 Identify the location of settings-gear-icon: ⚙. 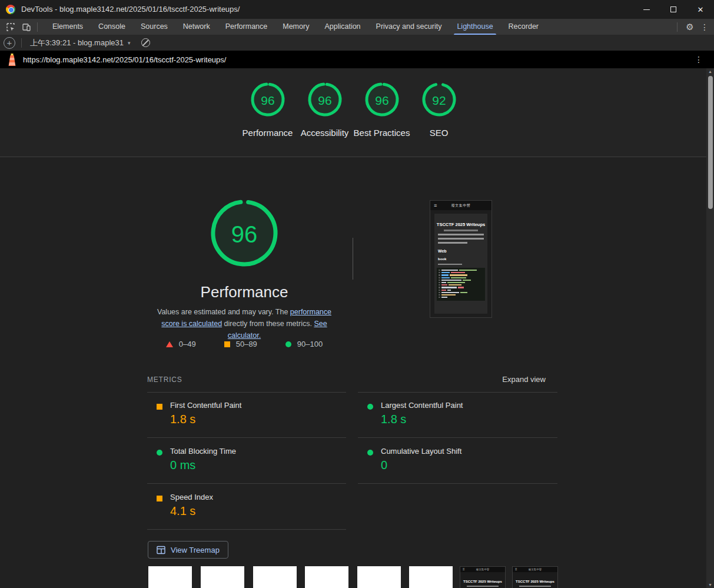
(690, 27).